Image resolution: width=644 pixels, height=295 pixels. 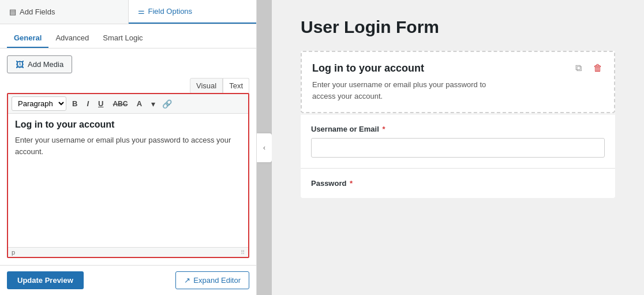 I want to click on link-icon: 🔗, so click(x=167, y=104).